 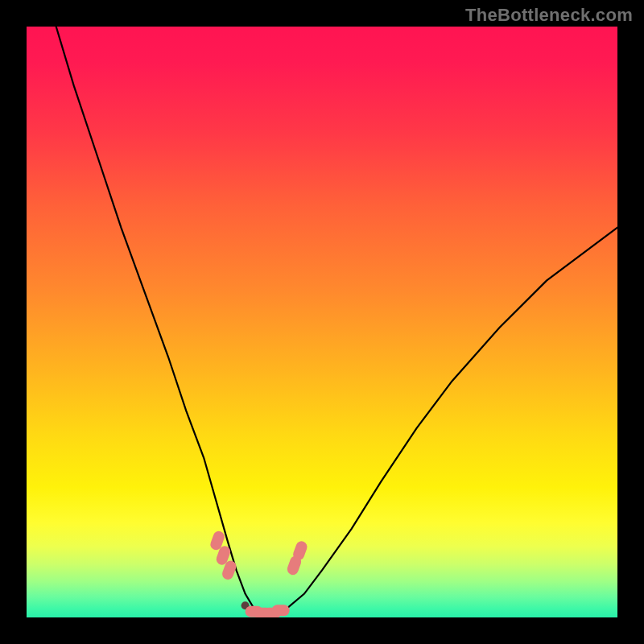 I want to click on watermark-text: TheBottleneck.com, so click(x=549, y=15).